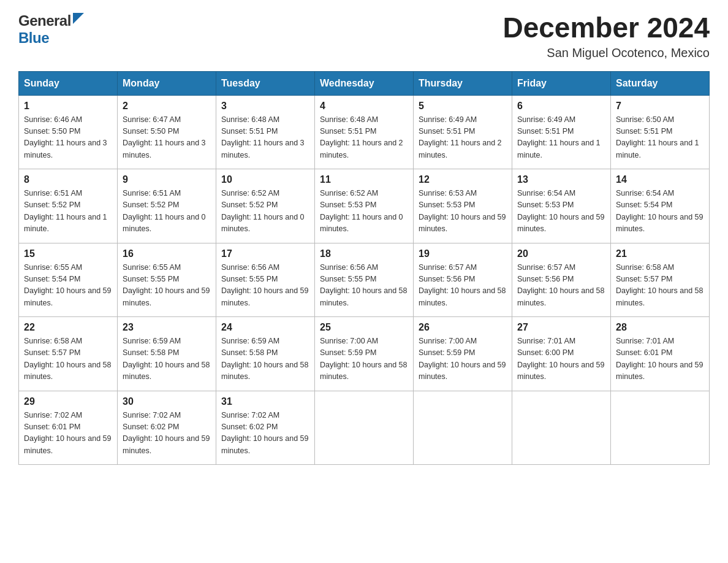  I want to click on calendar-cell: 21 Sunrise: 6:58 AMSunset: 5:57 PMDaylig…, so click(661, 280).